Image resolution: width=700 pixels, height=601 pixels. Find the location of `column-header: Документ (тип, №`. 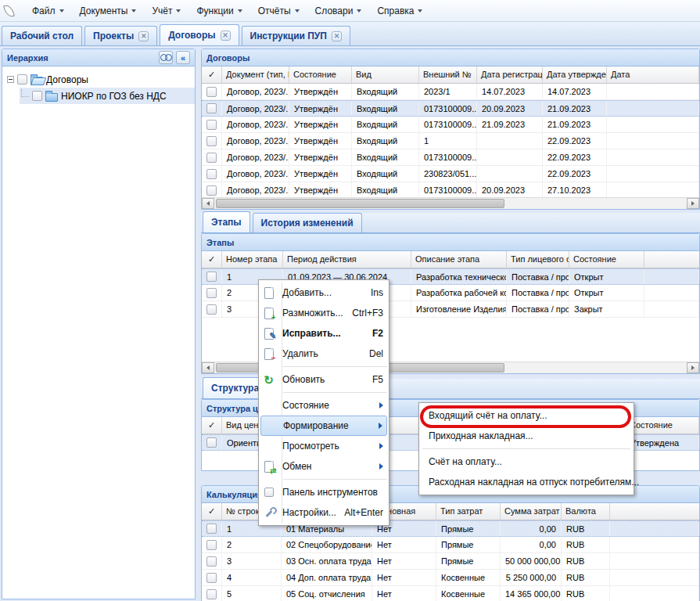

column-header: Документ (тип, № is located at coordinates (256, 75).